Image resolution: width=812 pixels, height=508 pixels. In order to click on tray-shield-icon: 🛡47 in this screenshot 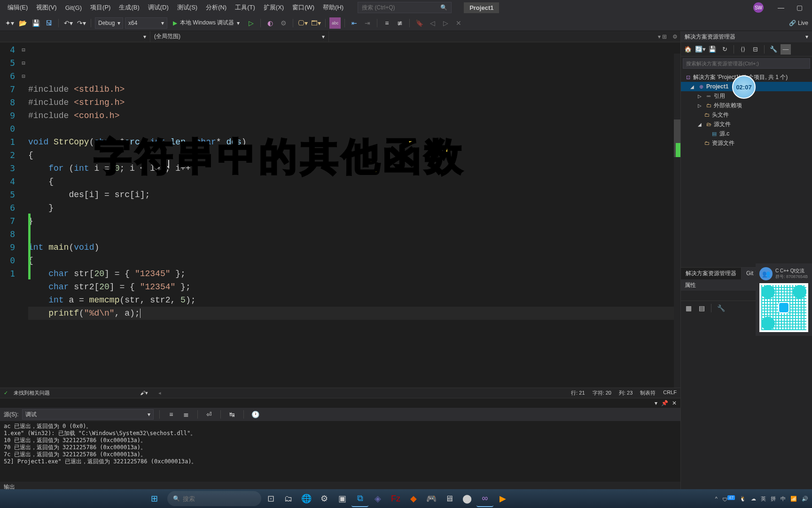, I will do `click(728, 499)`.